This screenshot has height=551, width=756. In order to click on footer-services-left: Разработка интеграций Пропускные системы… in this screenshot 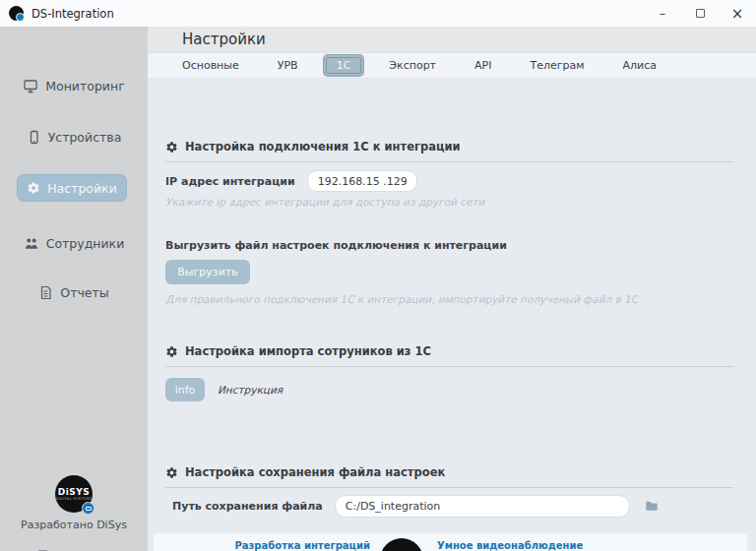, I will do `click(290, 545)`.